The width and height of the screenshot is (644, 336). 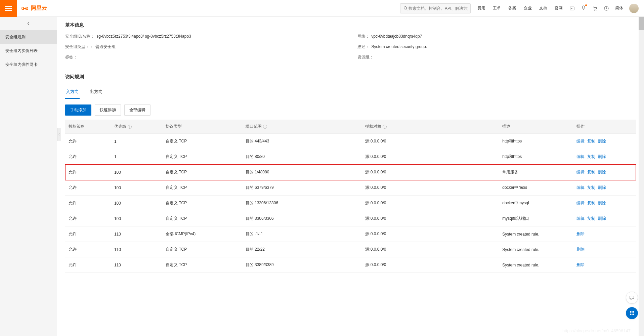 What do you see at coordinates (536, 157) in the screenshot?
I see `cell: http和https` at bounding box center [536, 157].